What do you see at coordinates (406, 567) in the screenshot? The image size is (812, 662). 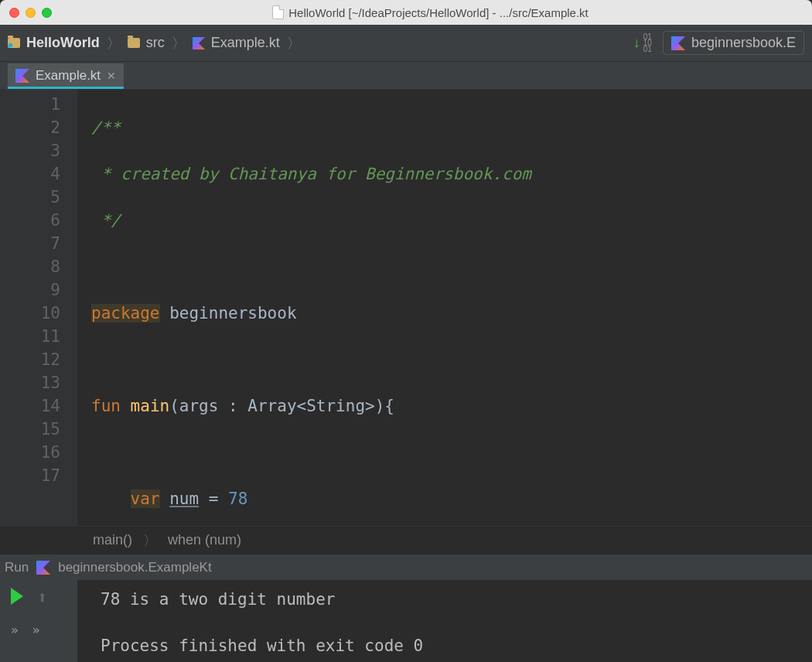 I see `run-tool-header: Run beginnersbook.ExampleKt` at bounding box center [406, 567].